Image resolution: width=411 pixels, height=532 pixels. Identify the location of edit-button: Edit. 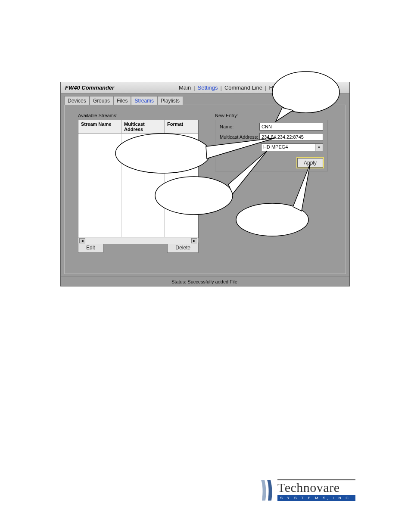
(90, 248).